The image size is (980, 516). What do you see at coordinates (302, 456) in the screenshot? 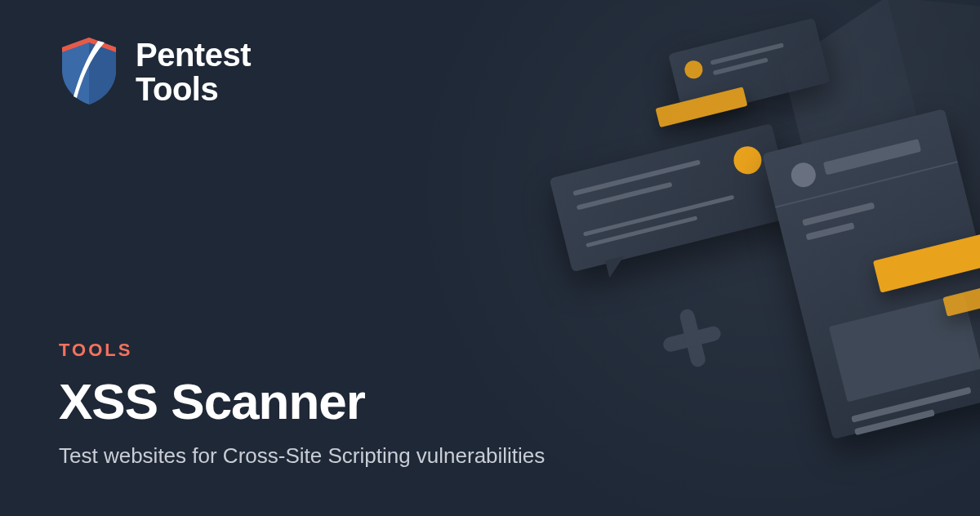
I see `page-subtitle: Test websites for Cross-Site Scripting v…` at bounding box center [302, 456].